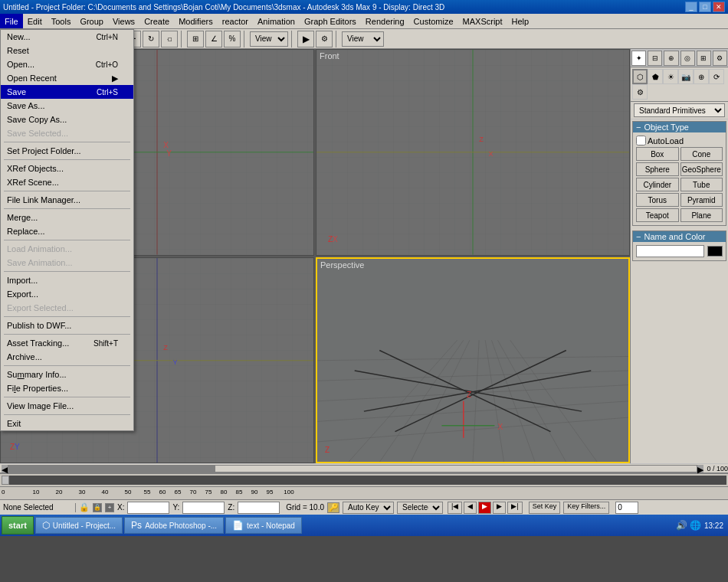 This screenshot has height=582, width=728. Describe the element at coordinates (671, 77) in the screenshot. I see `lights-icon: ☀` at that location.